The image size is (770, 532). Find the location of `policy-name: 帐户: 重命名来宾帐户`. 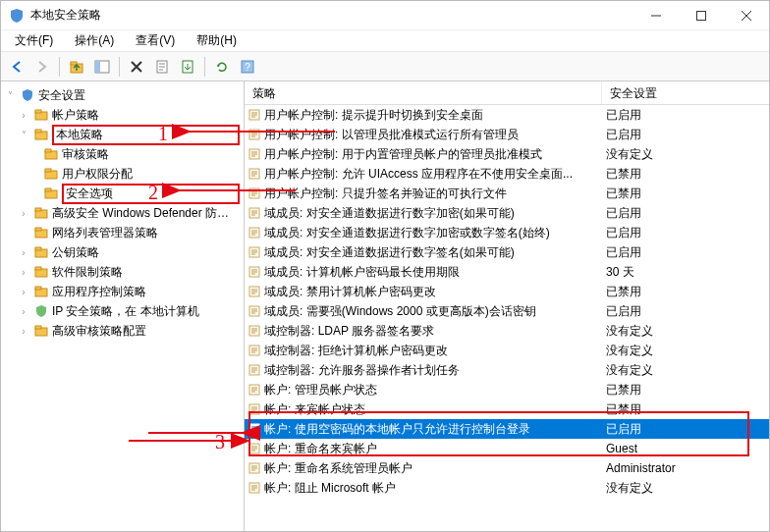

policy-name: 帐户: 重命名来宾帐户 is located at coordinates (433, 450).